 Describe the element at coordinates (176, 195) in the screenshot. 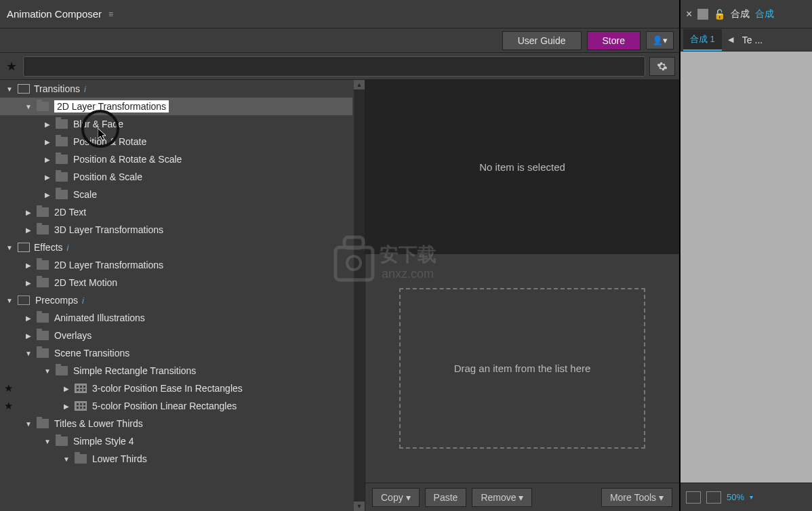

I see `tree-item: ▶Scale` at that location.